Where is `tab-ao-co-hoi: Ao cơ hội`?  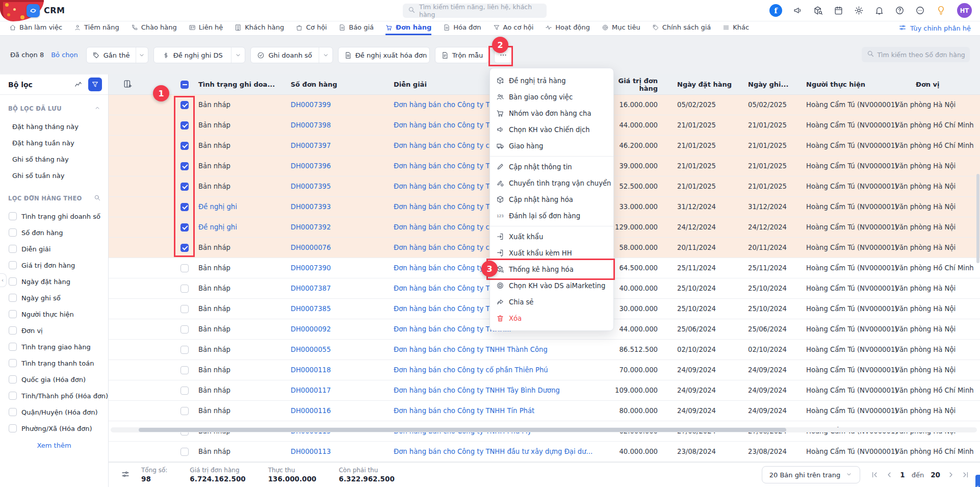 tab-ao-co-hoi: Ao cơ hội is located at coordinates (513, 29).